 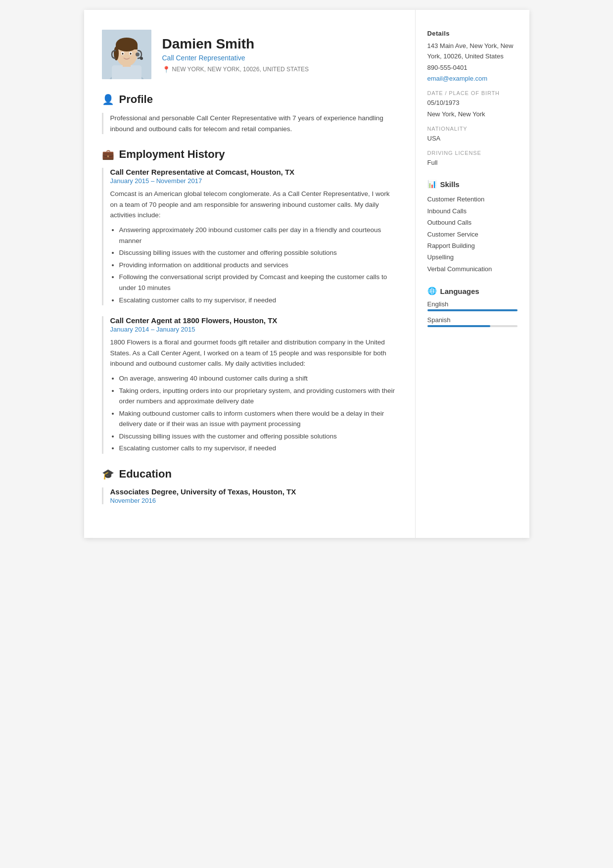 I want to click on nationality-label: NATIONALITY, so click(x=472, y=129).